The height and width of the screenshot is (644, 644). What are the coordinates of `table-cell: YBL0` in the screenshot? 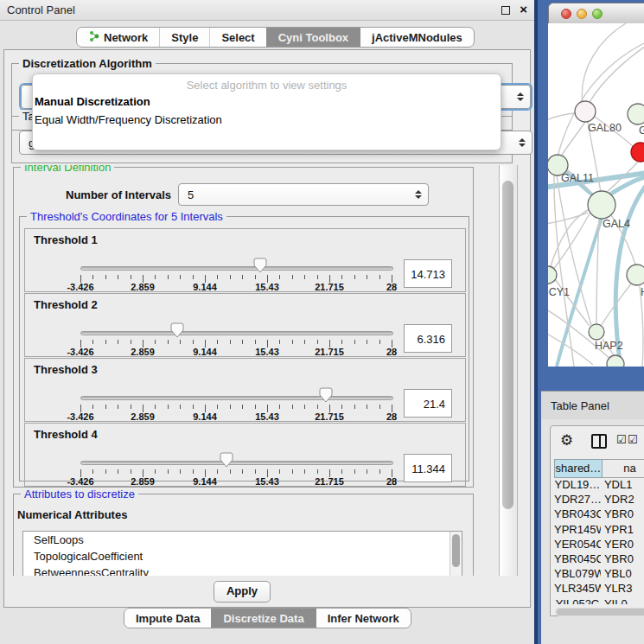 It's located at (622, 574).